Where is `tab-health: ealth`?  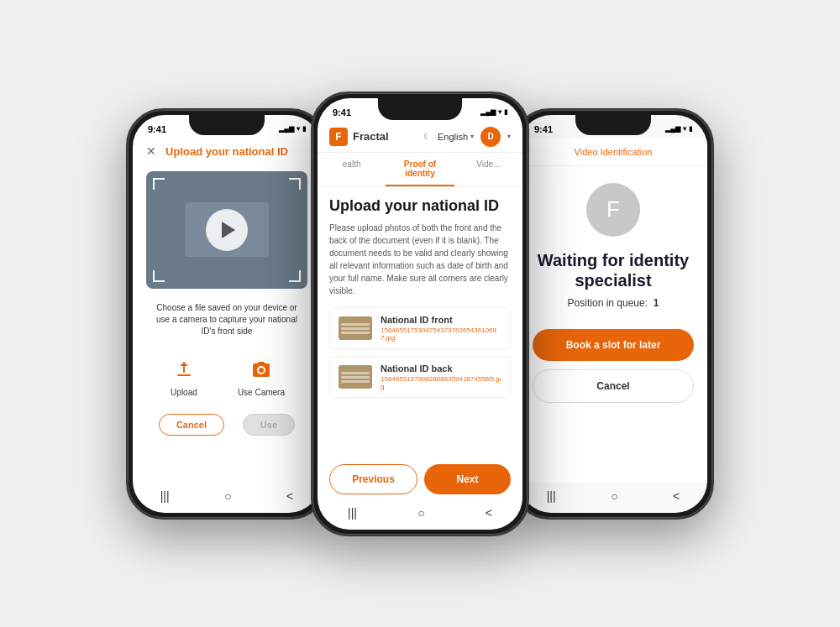
tab-health: ealth is located at coordinates (351, 170).